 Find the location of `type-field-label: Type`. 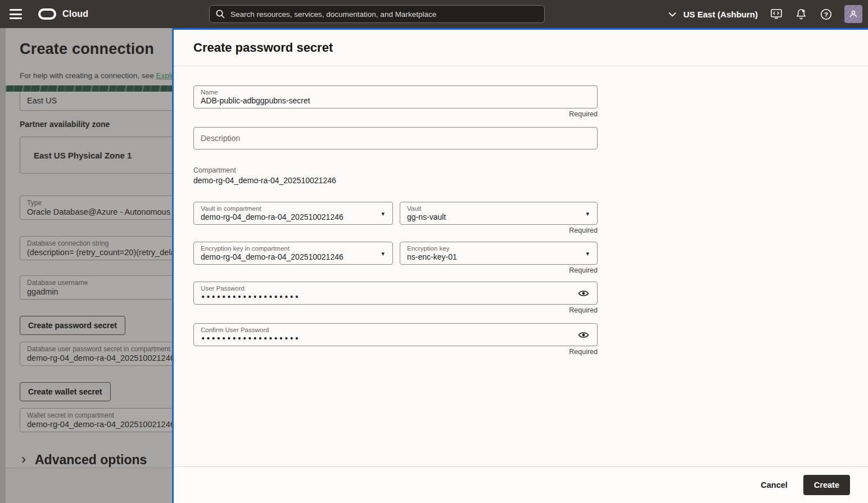

type-field-label: Type is located at coordinates (100, 203).